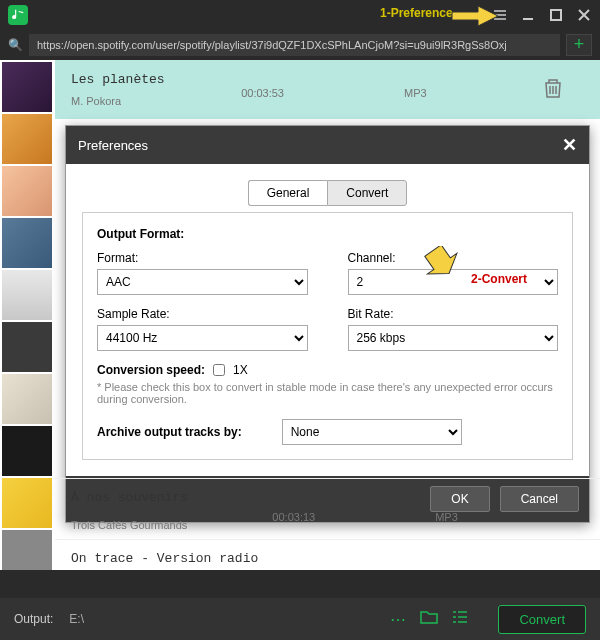  I want to click on track-row: À nos souvenirs Trois Cafés Gourmands 00…, so click(328, 508).